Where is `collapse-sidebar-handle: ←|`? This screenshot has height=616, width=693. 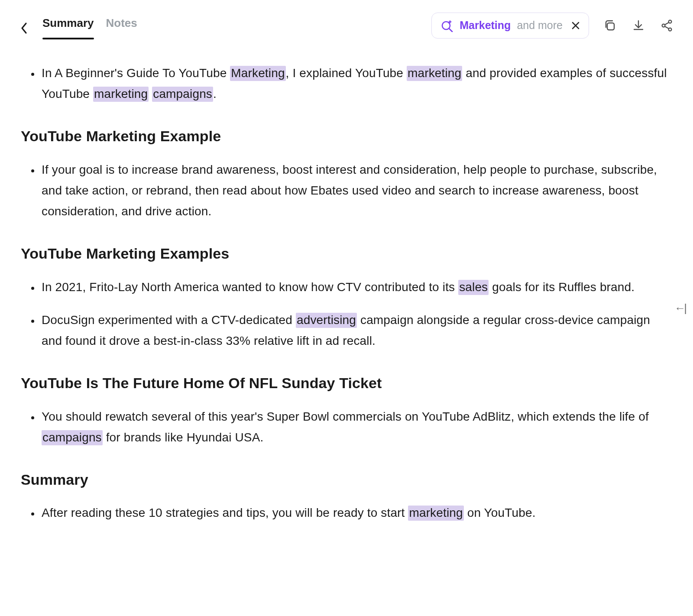
collapse-sidebar-handle: ←| is located at coordinates (680, 308).